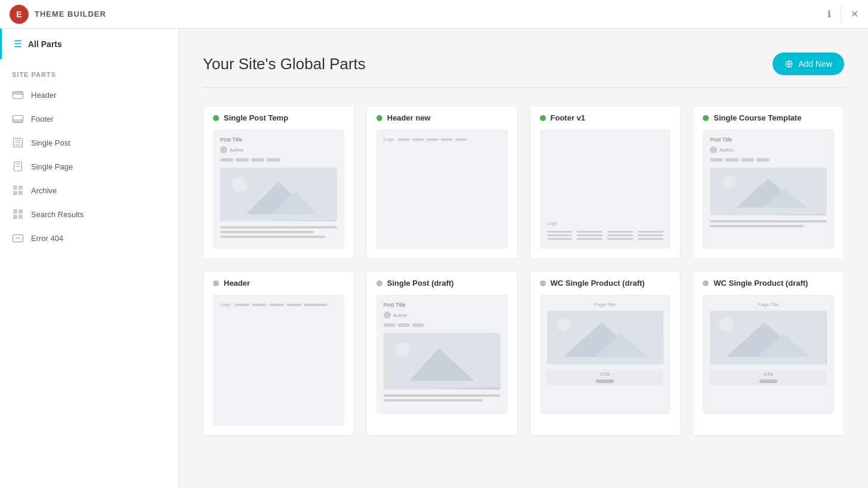  I want to click on sidebar-item-search-results: Search Results, so click(89, 214).